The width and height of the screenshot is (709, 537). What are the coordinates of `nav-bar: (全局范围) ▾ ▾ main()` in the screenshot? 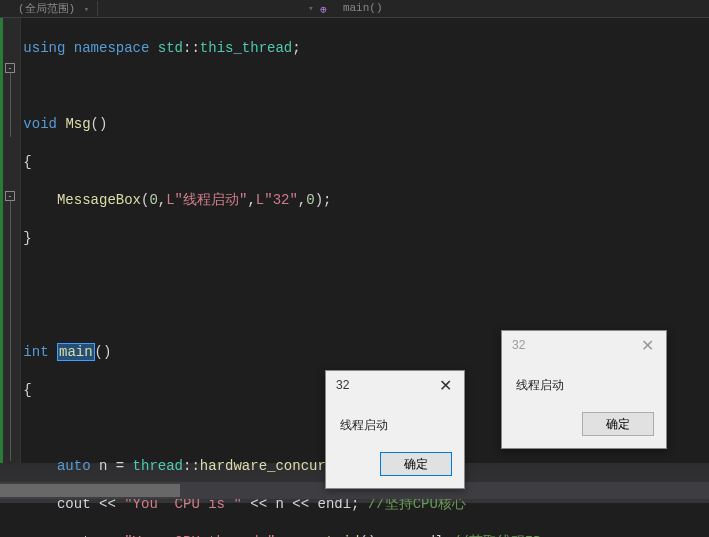 It's located at (354, 9).